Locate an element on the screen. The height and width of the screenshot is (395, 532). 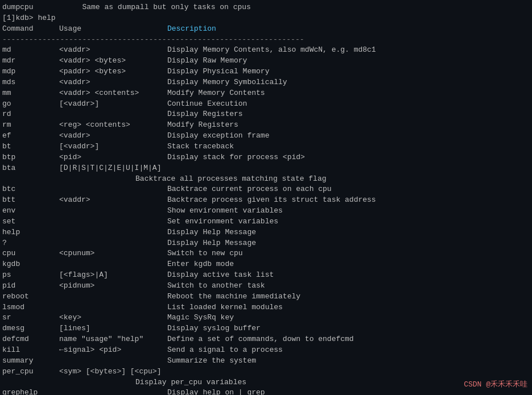
terminal-line: btt<vaddr>Backtrace process given its st… is located at coordinates (266, 200).